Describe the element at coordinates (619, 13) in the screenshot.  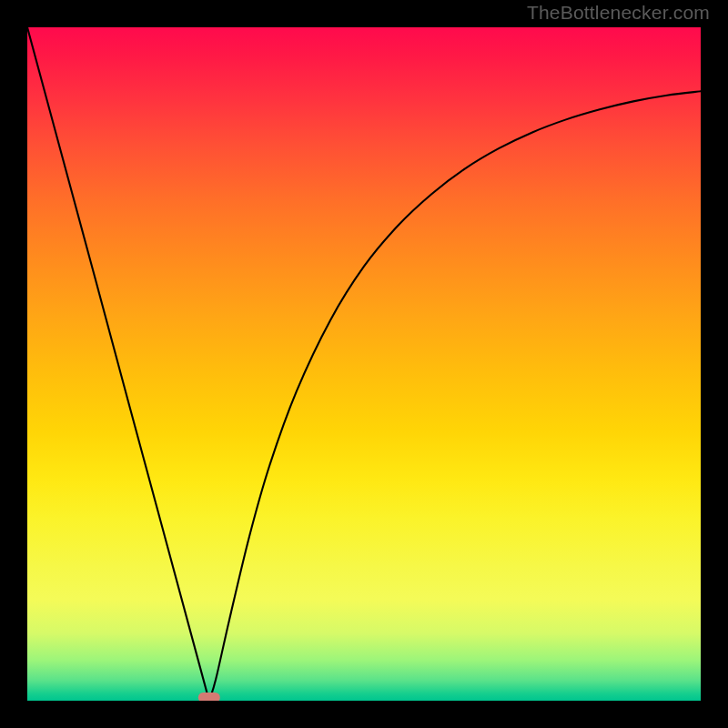
I see `attribution-text: TheBottlenecker.com` at that location.